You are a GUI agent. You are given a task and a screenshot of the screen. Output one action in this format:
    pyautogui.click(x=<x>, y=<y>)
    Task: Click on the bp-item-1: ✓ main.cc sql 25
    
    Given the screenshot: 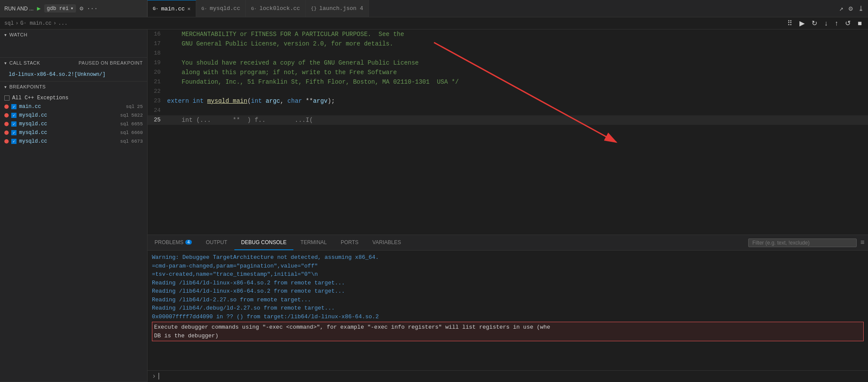 What is the action you would take?
    pyautogui.click(x=74, y=107)
    